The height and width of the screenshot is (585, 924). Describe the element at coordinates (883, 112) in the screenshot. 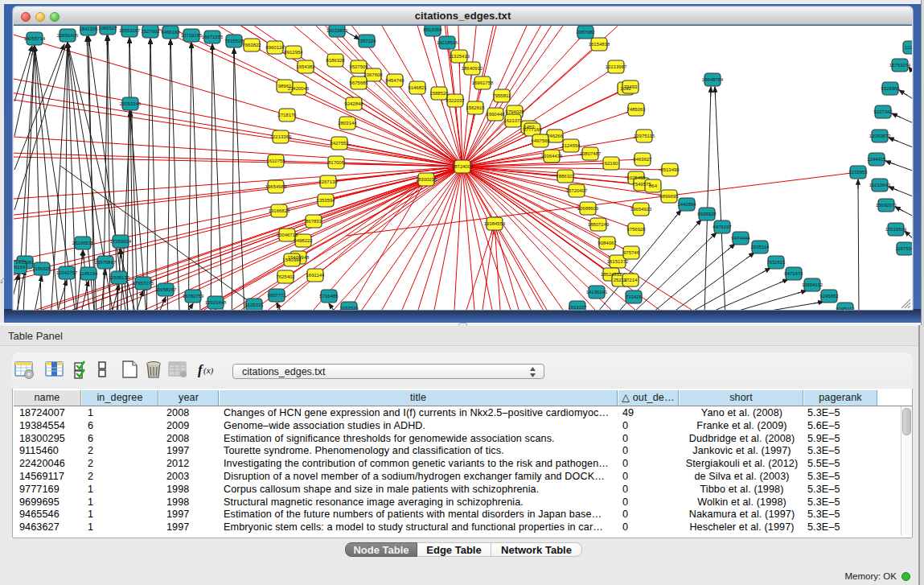

I see `svg-text: 9227342` at that location.